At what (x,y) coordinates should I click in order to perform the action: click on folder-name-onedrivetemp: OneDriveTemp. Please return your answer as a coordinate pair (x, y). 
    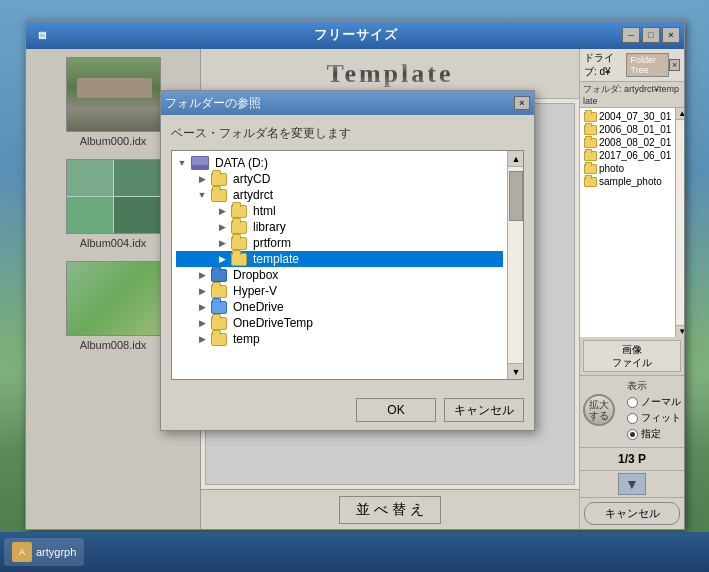
    Looking at the image, I should click on (273, 323).